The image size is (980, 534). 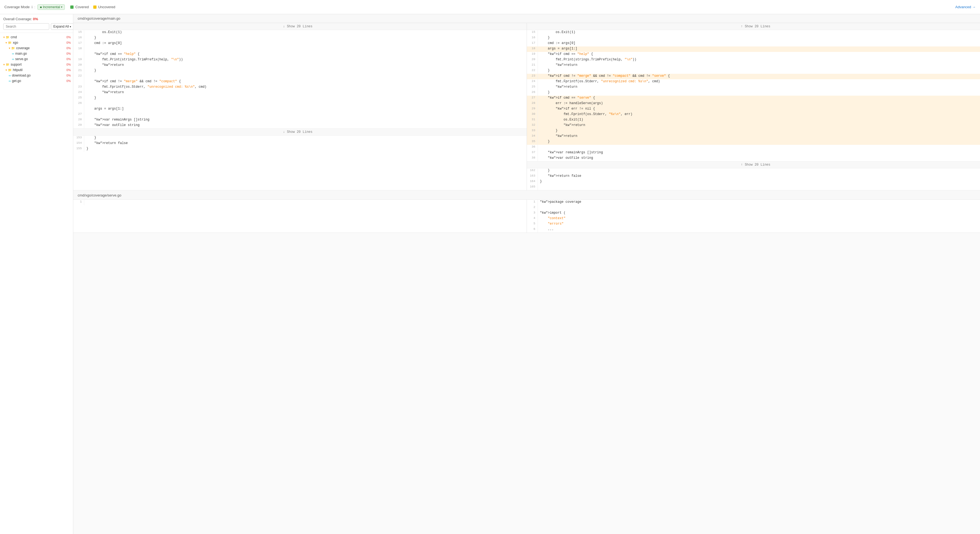 What do you see at coordinates (754, 93) in the screenshot?
I see `code-row: 26 }` at bounding box center [754, 93].